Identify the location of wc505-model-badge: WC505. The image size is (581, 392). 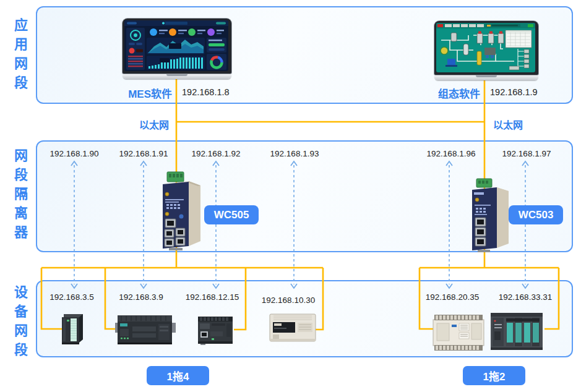
(231, 215).